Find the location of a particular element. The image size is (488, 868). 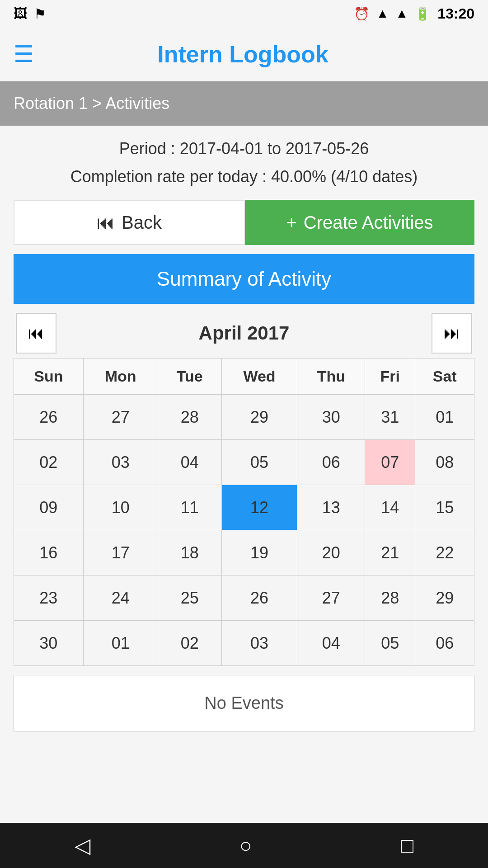

calendar-cell: 15 is located at coordinates (445, 508).